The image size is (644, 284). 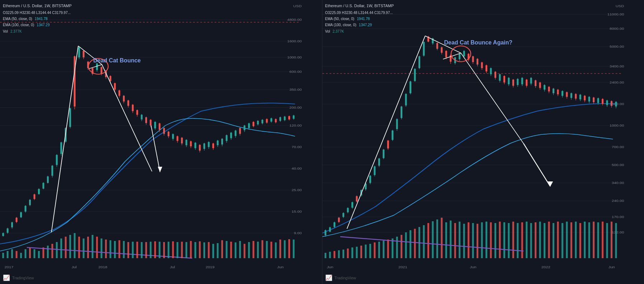 What do you see at coordinates (618, 147) in the screenshot?
I see `svg-text: 700.00` at bounding box center [618, 147].